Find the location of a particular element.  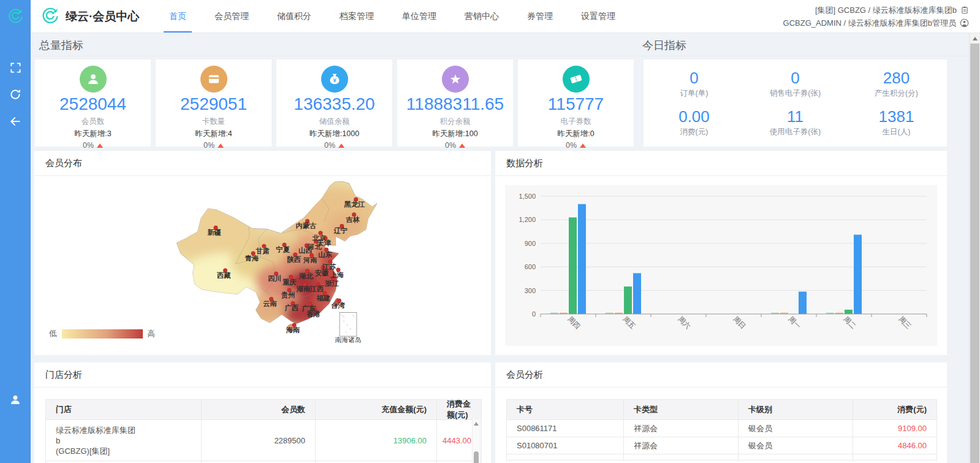

nav-tab-5: 单位管理 is located at coordinates (419, 16).